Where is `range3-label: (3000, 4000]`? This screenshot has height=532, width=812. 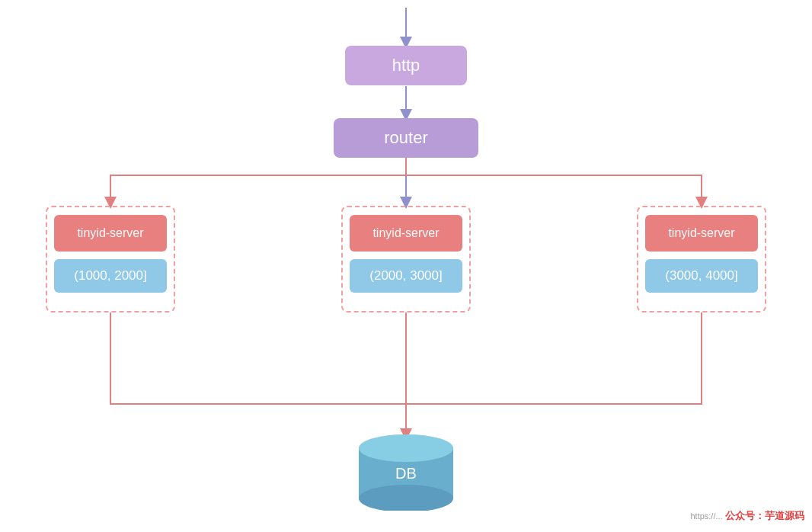 range3-label: (3000, 4000] is located at coordinates (701, 276).